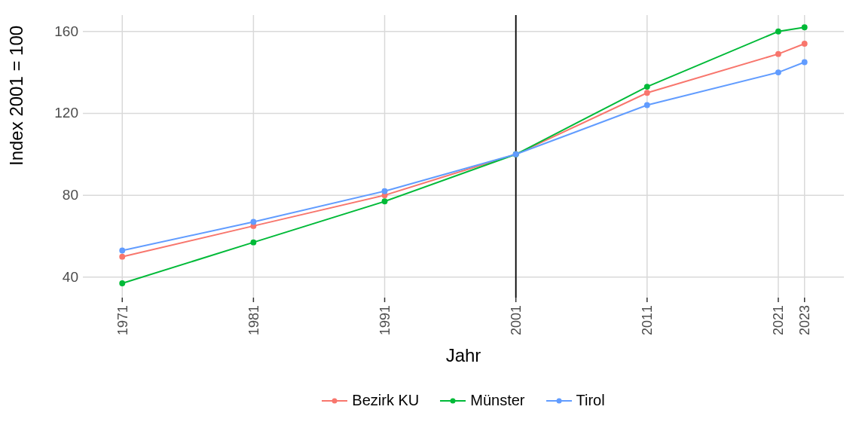 The width and height of the screenshot is (868, 434). I want to click on legend: Bezirk KUMünsterTirol, so click(463, 402).